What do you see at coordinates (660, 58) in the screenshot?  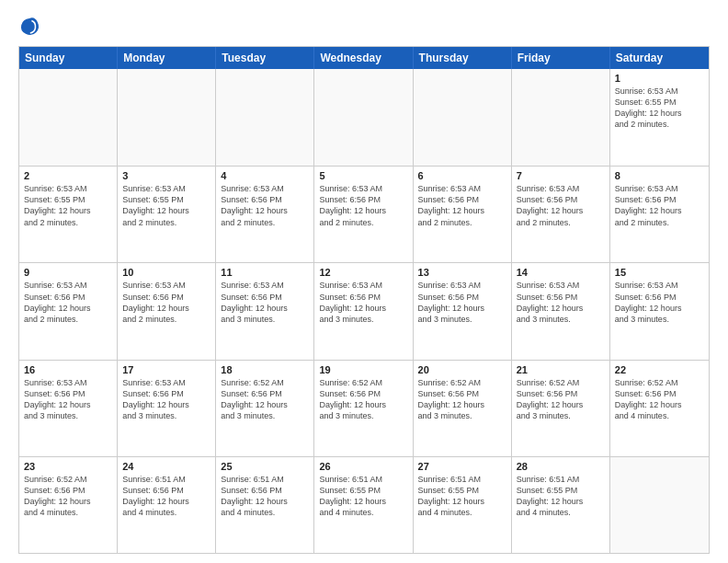 I see `calendar-weekday-saturday: Saturday` at bounding box center [660, 58].